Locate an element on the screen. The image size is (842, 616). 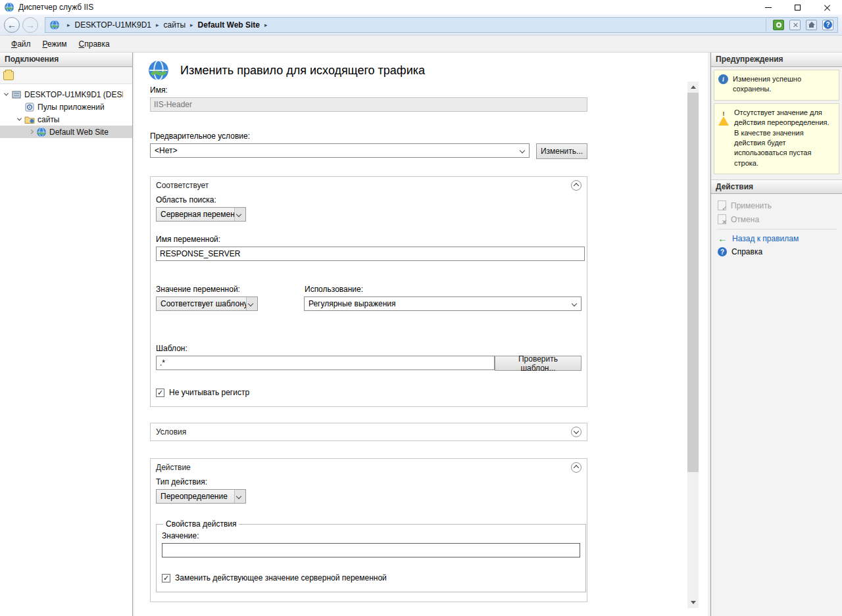
test-pattern-button: Проверить шаблон... is located at coordinates (538, 363).